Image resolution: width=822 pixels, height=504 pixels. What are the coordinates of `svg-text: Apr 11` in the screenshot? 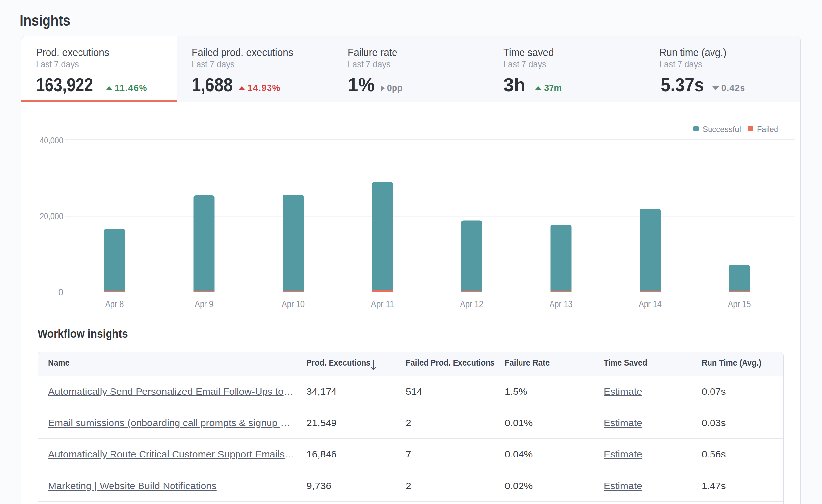 It's located at (383, 304).